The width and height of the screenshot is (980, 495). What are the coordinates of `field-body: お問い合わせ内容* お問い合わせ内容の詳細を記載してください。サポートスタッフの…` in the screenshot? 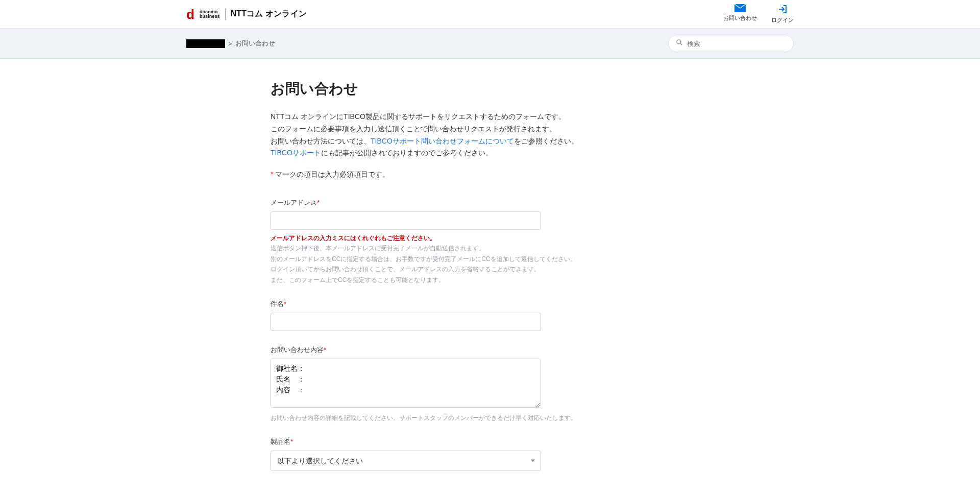 It's located at (490, 384).